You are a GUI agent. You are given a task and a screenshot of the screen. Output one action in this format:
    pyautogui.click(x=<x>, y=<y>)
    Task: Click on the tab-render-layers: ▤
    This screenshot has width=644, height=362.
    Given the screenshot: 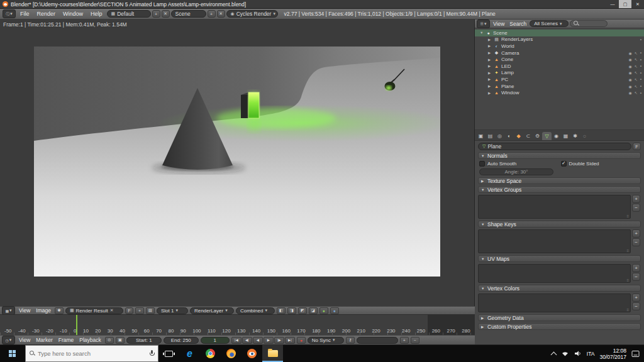 What is the action you would take?
    pyautogui.click(x=491, y=136)
    